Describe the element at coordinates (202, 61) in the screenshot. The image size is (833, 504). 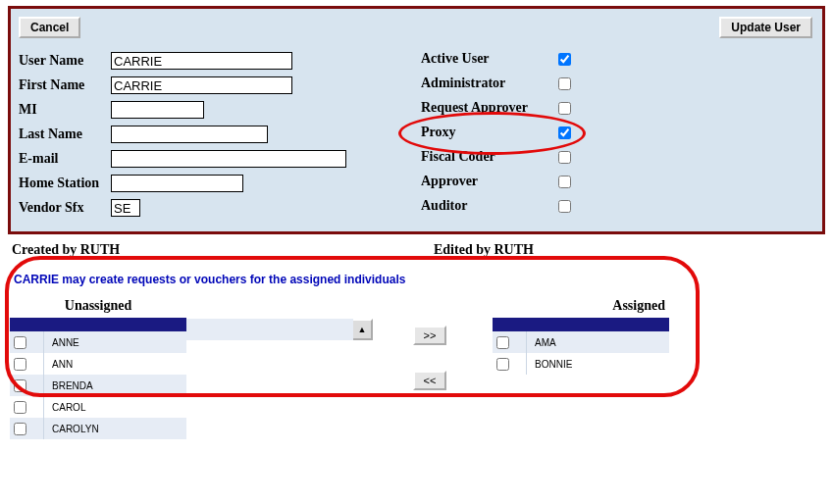
I see `user-name-input` at that location.